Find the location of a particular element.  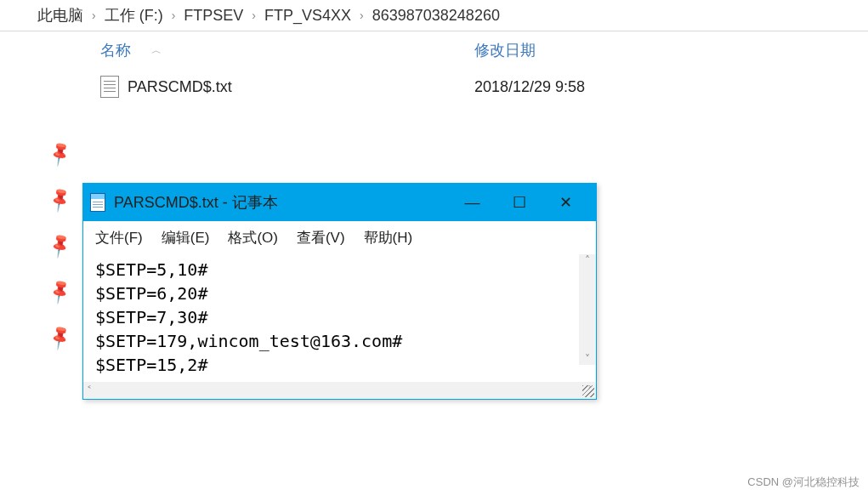

menu-view: 查看(V) is located at coordinates (321, 238).